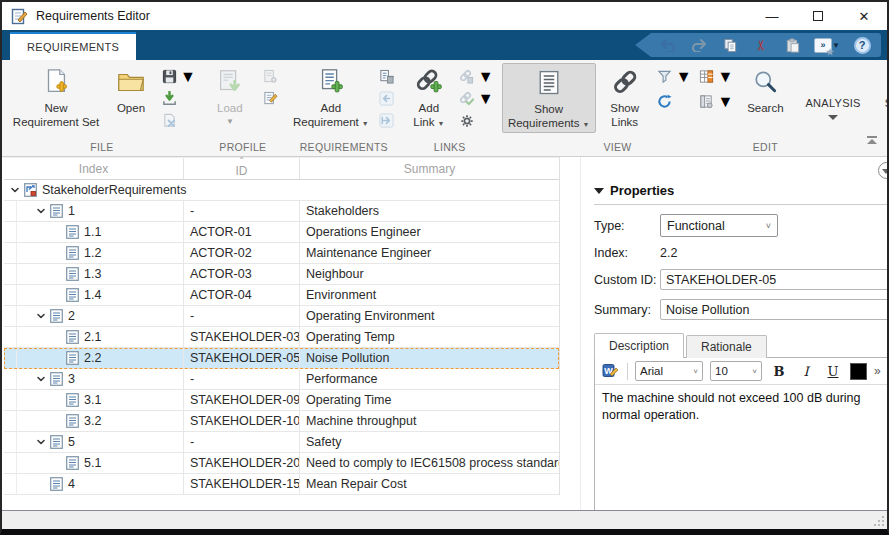 This screenshot has height=535, width=889. I want to click on summary-input, so click(774, 310).